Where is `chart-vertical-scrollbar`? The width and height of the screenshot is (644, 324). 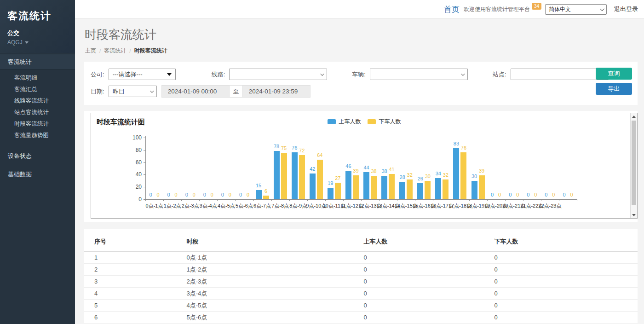 chart-vertical-scrollbar is located at coordinates (634, 166).